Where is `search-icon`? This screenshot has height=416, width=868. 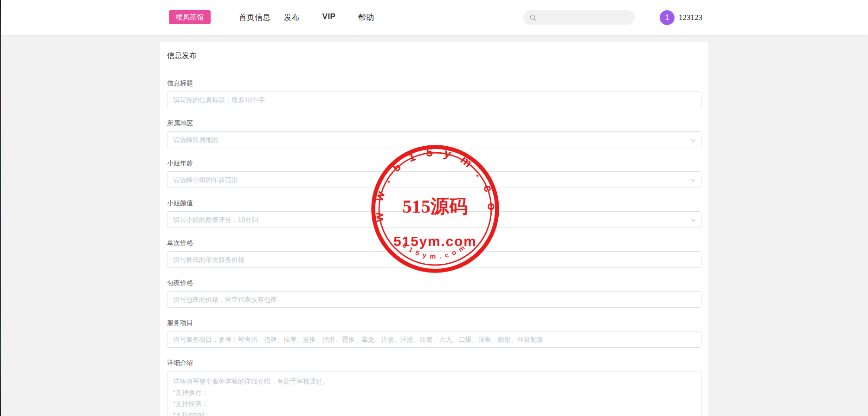 search-icon is located at coordinates (533, 18).